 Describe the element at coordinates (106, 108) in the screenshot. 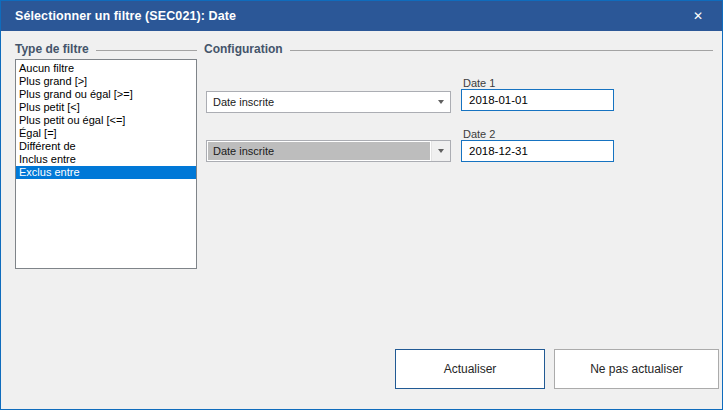

I see `list-item-plus-petit: Plus petit [<]` at that location.